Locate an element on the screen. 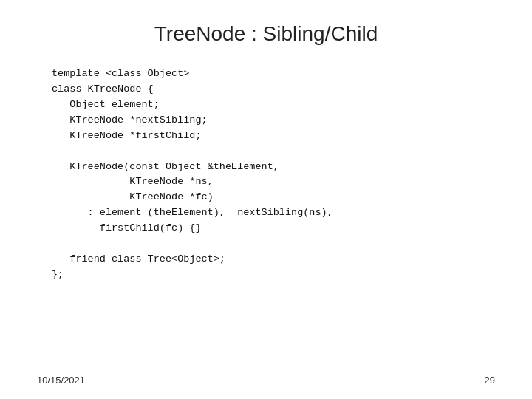 The image size is (532, 399). slide-title: TreeNode : Sibling/Child is located at coordinates (266, 34).